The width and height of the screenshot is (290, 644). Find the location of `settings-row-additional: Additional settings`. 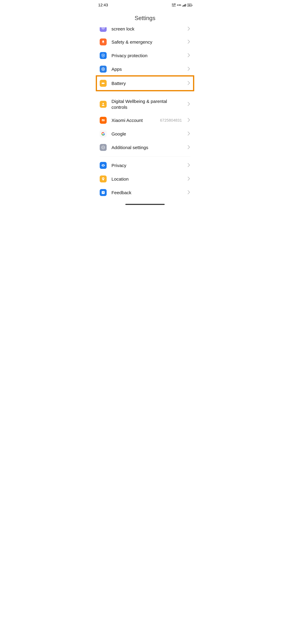

settings-row-additional: Additional settings is located at coordinates (145, 148).